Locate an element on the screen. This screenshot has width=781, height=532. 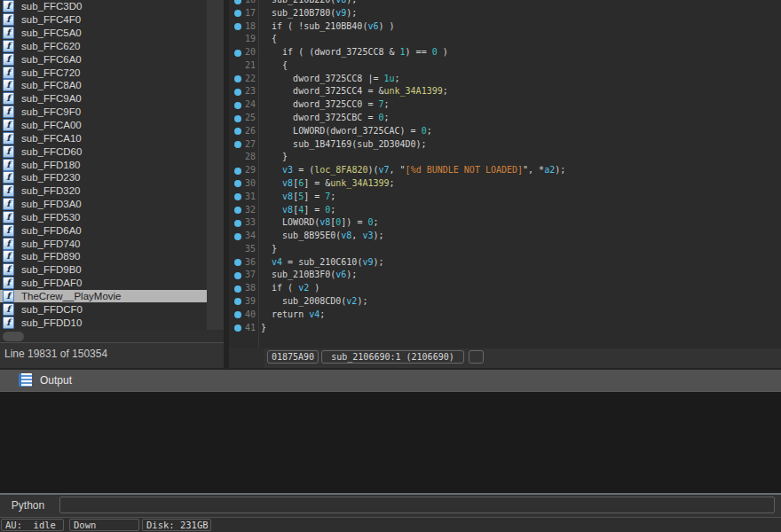
function-list-item: fsub_FFC8A0 is located at coordinates (103, 85).